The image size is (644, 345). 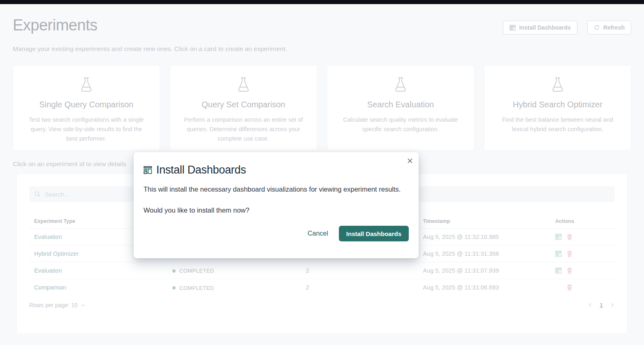 What do you see at coordinates (322, 2) in the screenshot?
I see `top-navigation-bar` at bounding box center [322, 2].